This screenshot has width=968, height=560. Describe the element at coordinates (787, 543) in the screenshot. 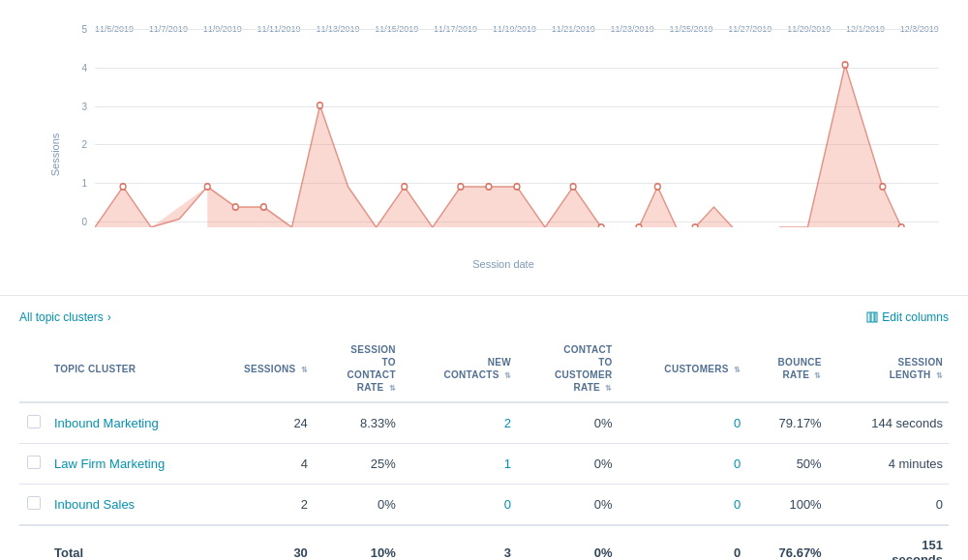

I see `totals-bounce-rate: 76.67%` at that location.